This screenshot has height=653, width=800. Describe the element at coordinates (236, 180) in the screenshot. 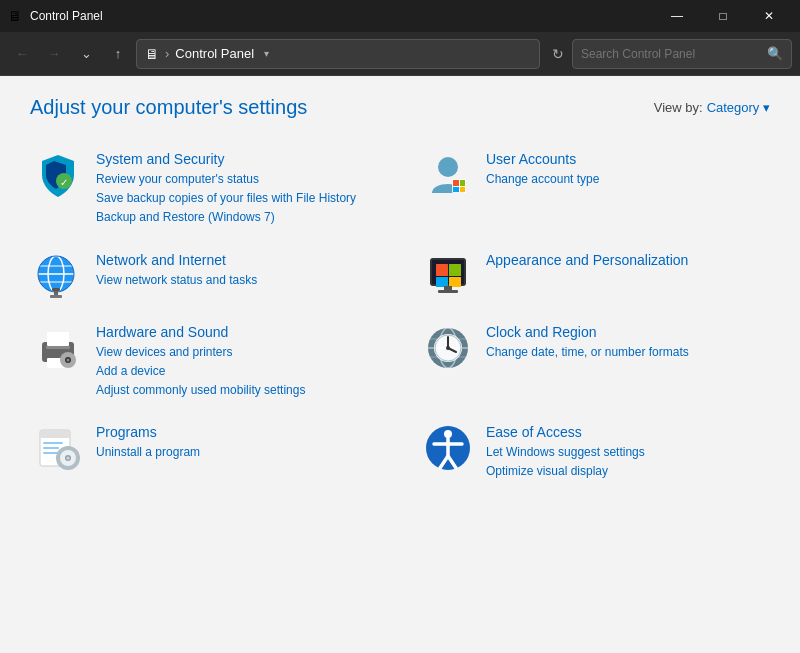

I see `system-security-link-0: Review your computer's status` at that location.